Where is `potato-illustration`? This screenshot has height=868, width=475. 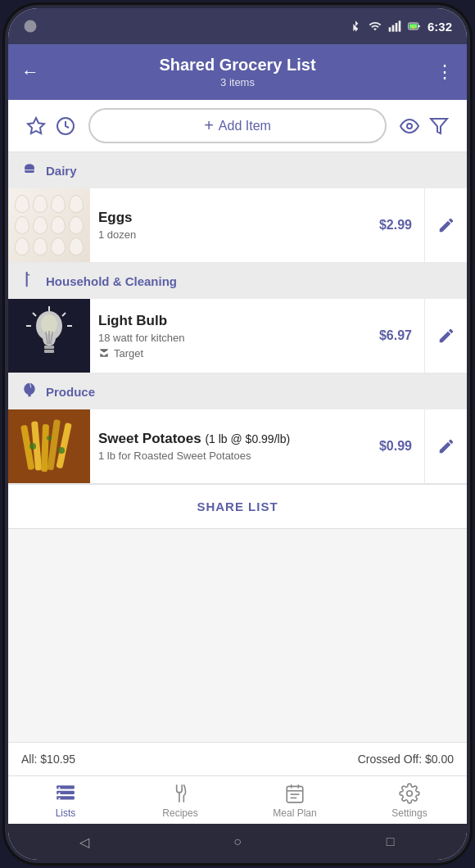
potato-illustration is located at coordinates (49, 446).